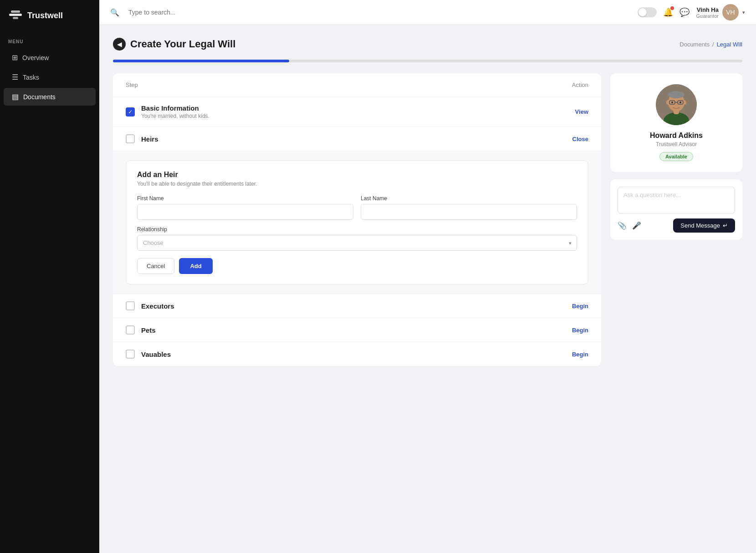 The width and height of the screenshot is (756, 553). I want to click on send-message-label: Send Message, so click(700, 226).